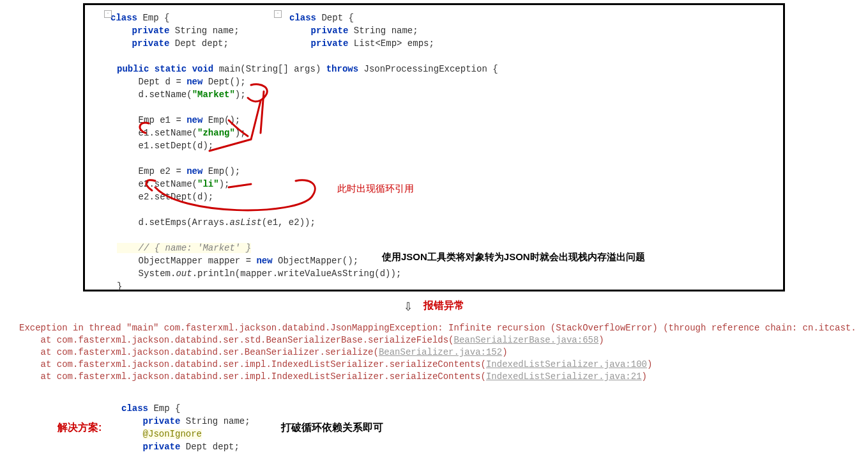 This screenshot has width=868, height=466. What do you see at coordinates (332, 428) in the screenshot?
I see `solution-note: 打破循环依赖关系即可` at bounding box center [332, 428].